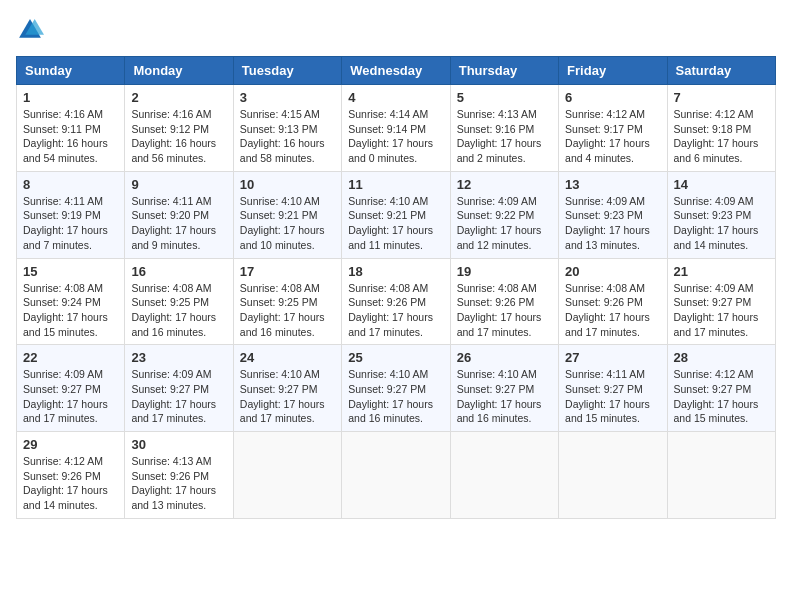 The height and width of the screenshot is (612, 792). Describe the element at coordinates (70, 272) in the screenshot. I see `day-number: 15` at that location.